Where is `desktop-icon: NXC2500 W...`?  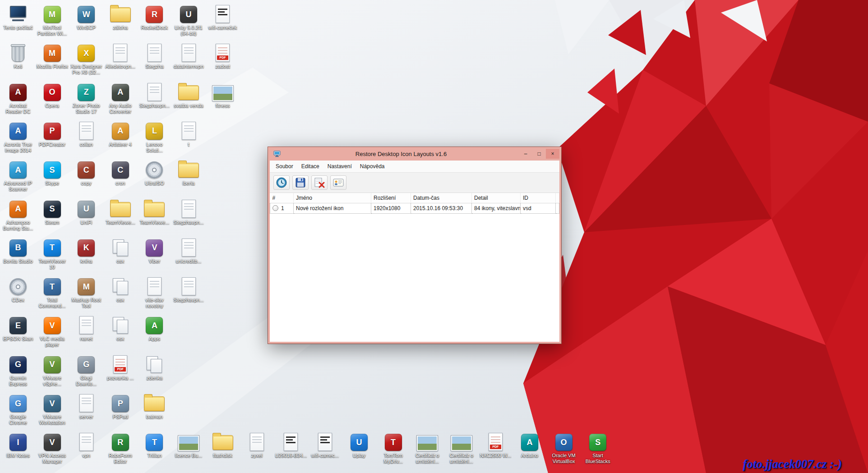 desktop-icon: NXC2500 W... is located at coordinates (495, 445).